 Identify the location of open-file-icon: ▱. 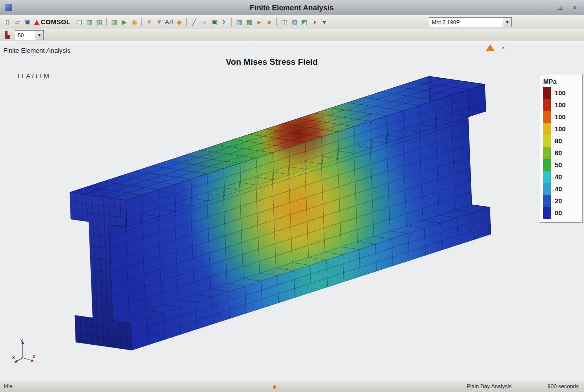
(18, 22).